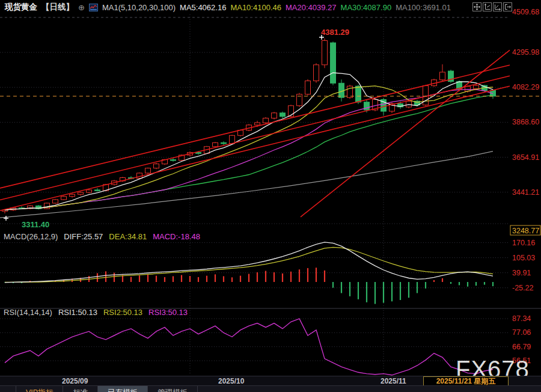  Describe the element at coordinates (487, 7) in the screenshot. I see `y-axis-scale-icon` at that location.